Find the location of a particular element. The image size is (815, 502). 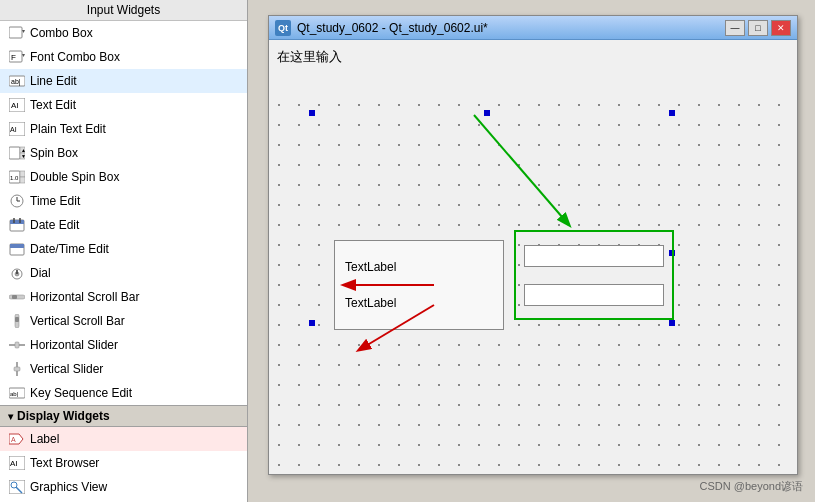

sidebar-item-h-slider: Horizontal Slider is located at coordinates (124, 345).